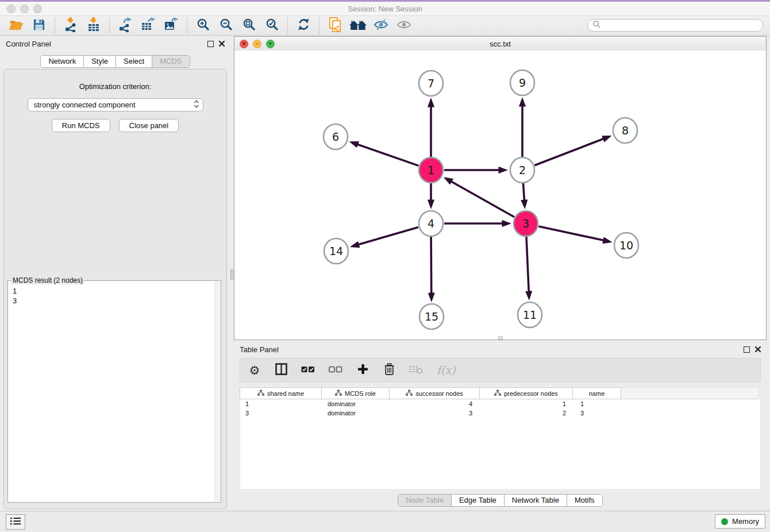  What do you see at coordinates (385, 9) in the screenshot?
I see `window-title: Session: New Session` at bounding box center [385, 9].